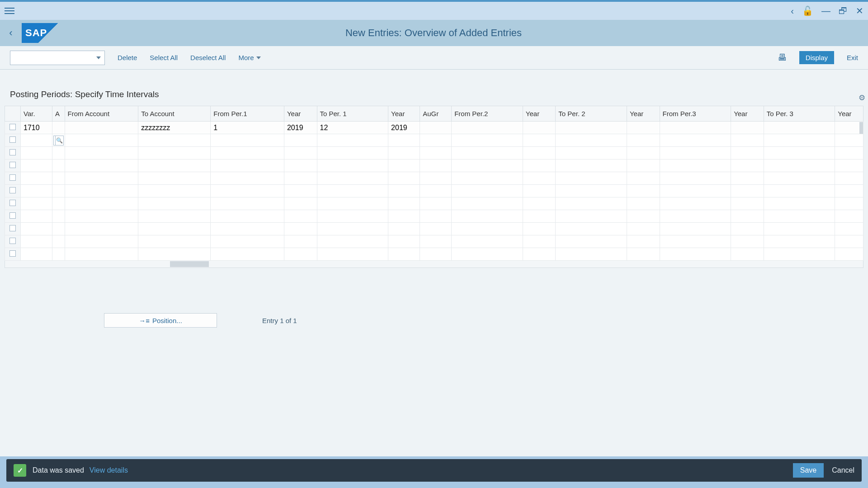  What do you see at coordinates (353, 128) in the screenshot?
I see `cell-to_per1: 12` at bounding box center [353, 128].